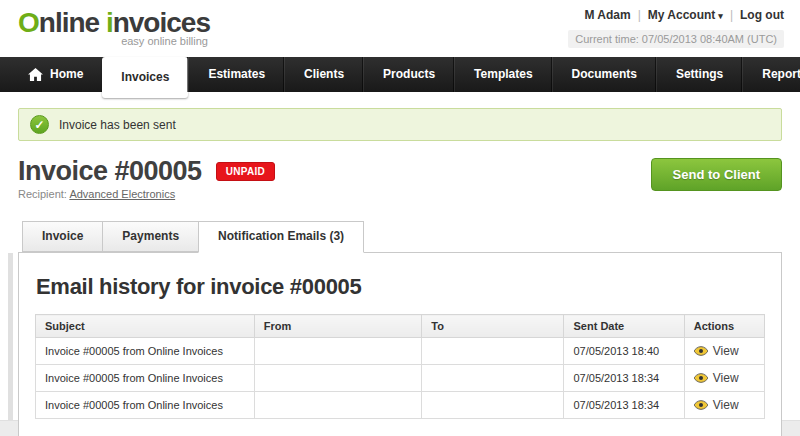  Describe the element at coordinates (36, 74) in the screenshot. I see `home-icon` at that location.